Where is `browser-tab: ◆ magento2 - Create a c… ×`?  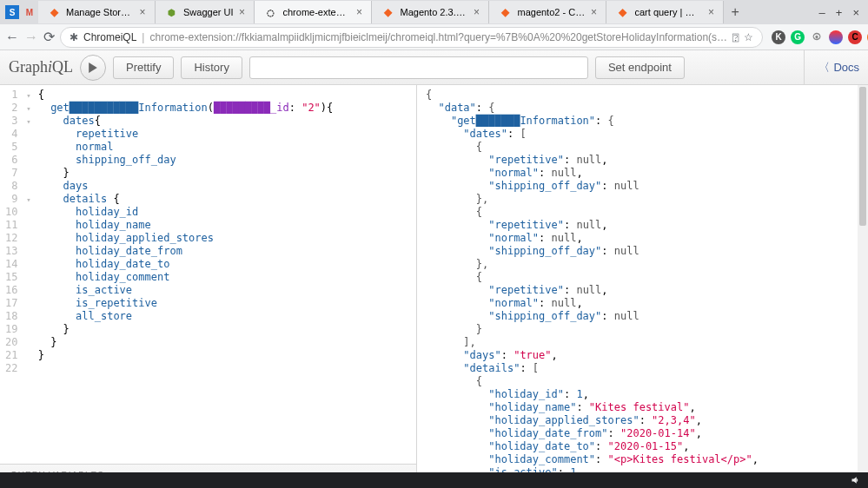 browser-tab: ◆ magento2 - Create a c… × is located at coordinates (547, 12).